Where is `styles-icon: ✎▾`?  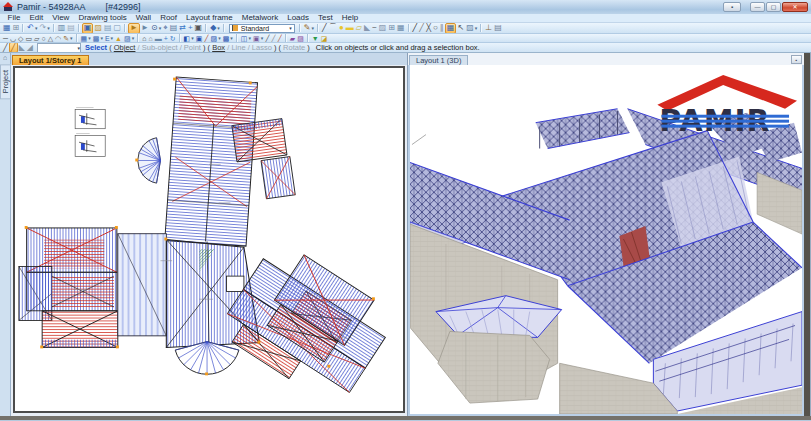 styles-icon: ✎▾ is located at coordinates (309, 28).